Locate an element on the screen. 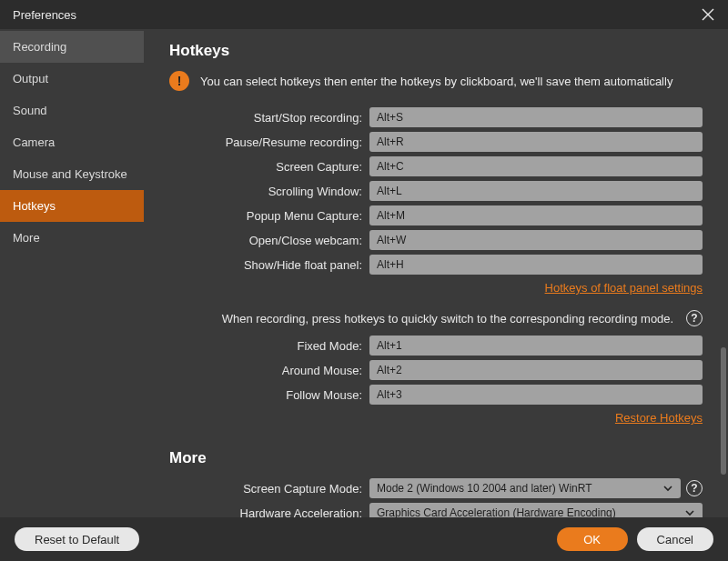 The image size is (728, 561). label-follow-mouse: Follow Mouse: is located at coordinates (269, 395).